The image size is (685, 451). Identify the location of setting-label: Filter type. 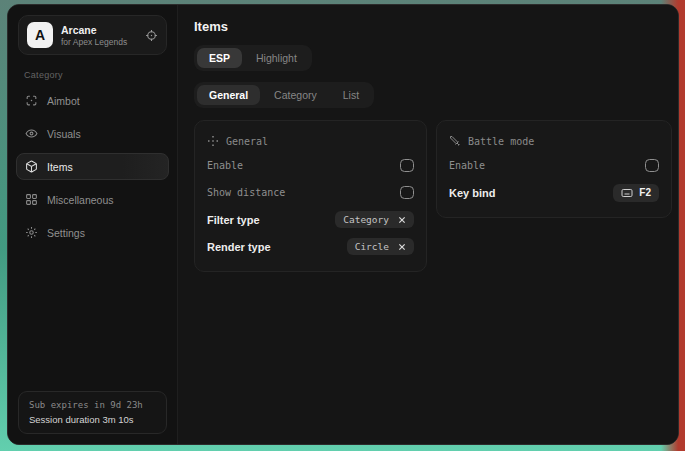
(234, 220).